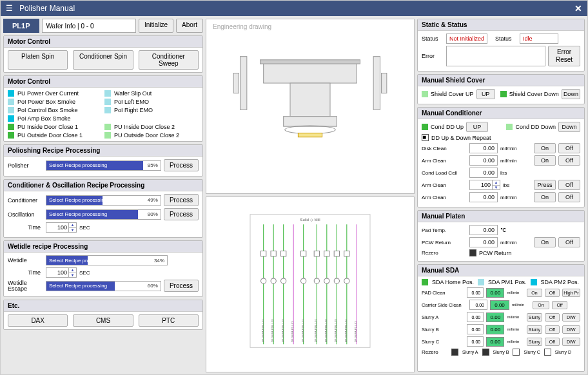 The width and height of the screenshot is (588, 375). Describe the element at coordinates (473, 253) in the screenshot. I see `pcw-return-checkbox` at that location.